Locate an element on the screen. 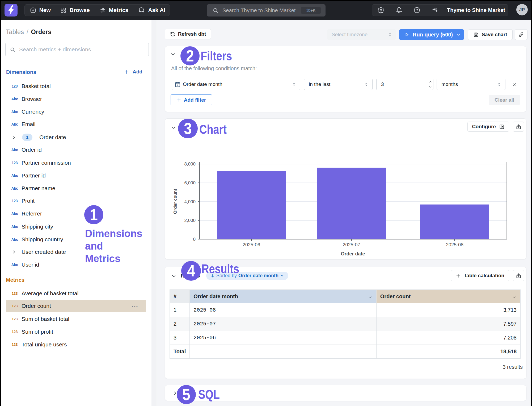 The image size is (532, 406). svg-text: 2025-07 is located at coordinates (351, 245).